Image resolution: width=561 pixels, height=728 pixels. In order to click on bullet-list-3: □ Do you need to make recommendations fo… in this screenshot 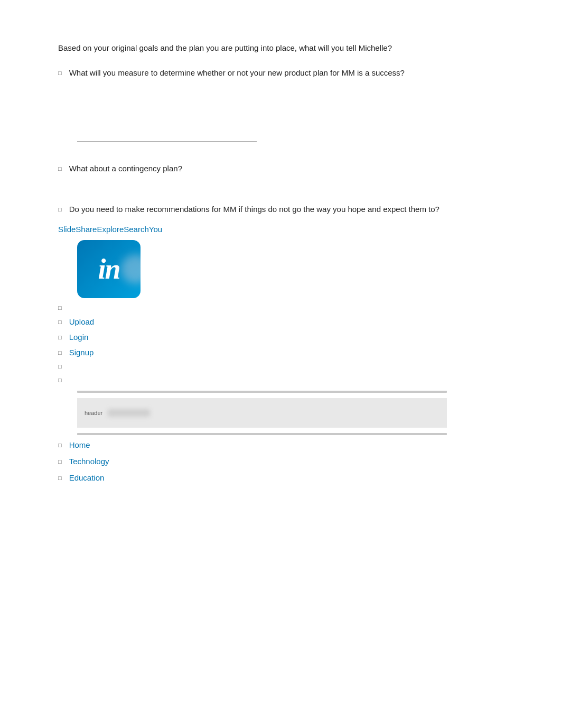, I will do `click(280, 209)`.